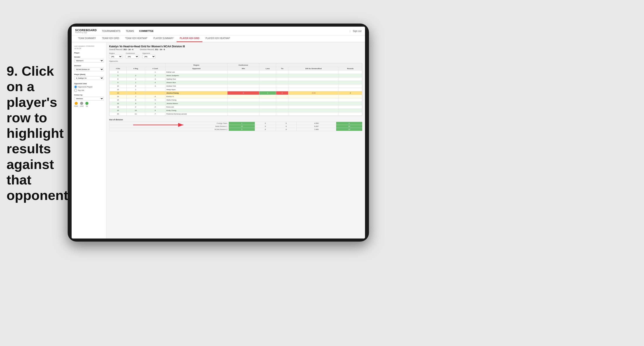  I want to click on player-rank-select: 8. Katelyn Vo, so click(89, 78).